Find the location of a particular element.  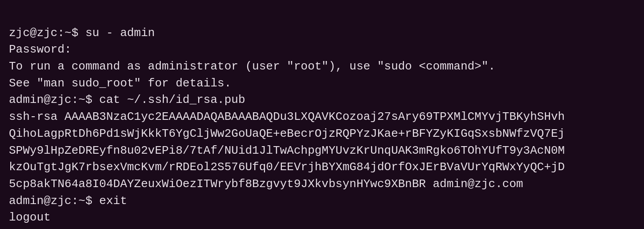

terminal-line: zjc@zjc:~$ is located at coordinates (322, 228).